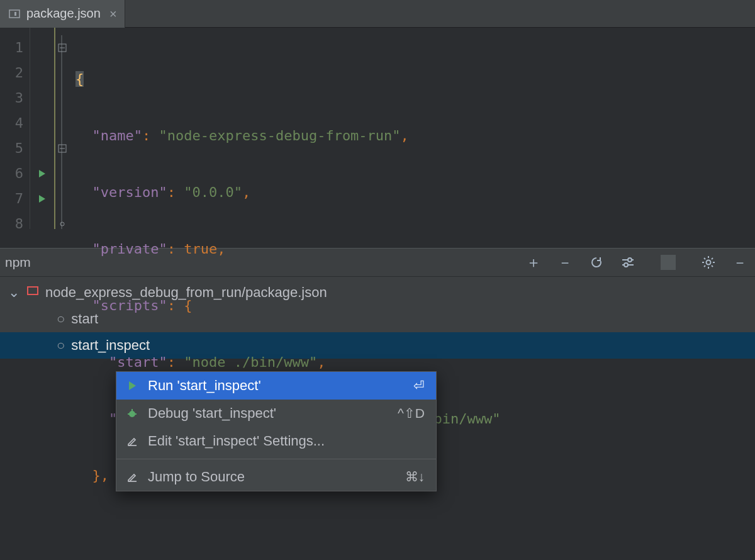 This screenshot has width=755, height=560. Describe the element at coordinates (378, 14) in the screenshot. I see `editor-tab-bar: package.json ×` at that location.